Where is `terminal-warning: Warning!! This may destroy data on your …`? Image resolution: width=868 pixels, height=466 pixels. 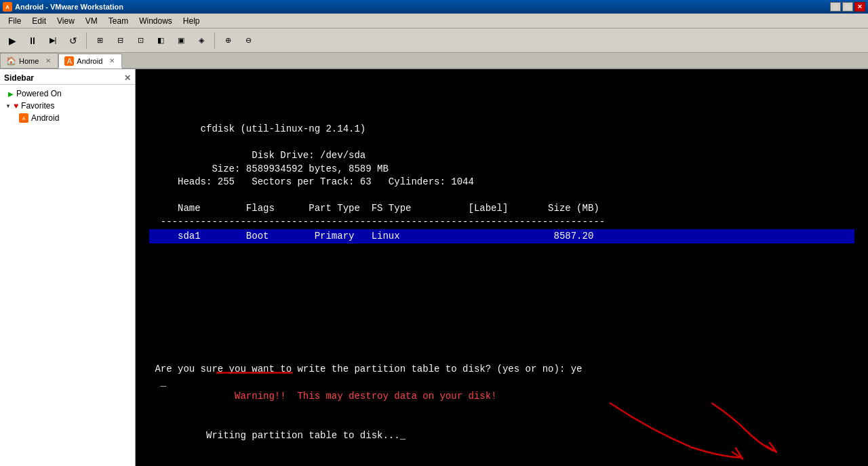 terminal-warning: Warning!! This may destroy data on your … is located at coordinates (502, 397).